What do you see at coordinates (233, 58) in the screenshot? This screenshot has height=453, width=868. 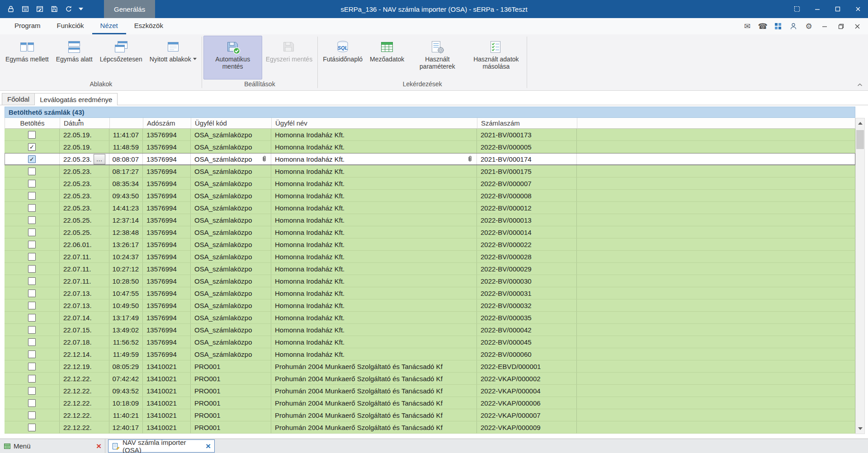 I see `automatikus-mentes-button: Automatikus mentés` at bounding box center [233, 58].